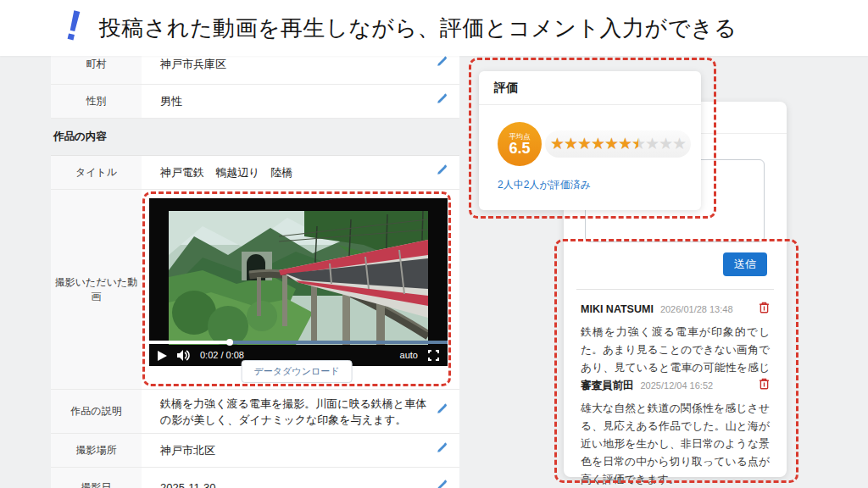  Describe the element at coordinates (97, 173) in the screenshot. I see `title-label: タイトル` at that location.